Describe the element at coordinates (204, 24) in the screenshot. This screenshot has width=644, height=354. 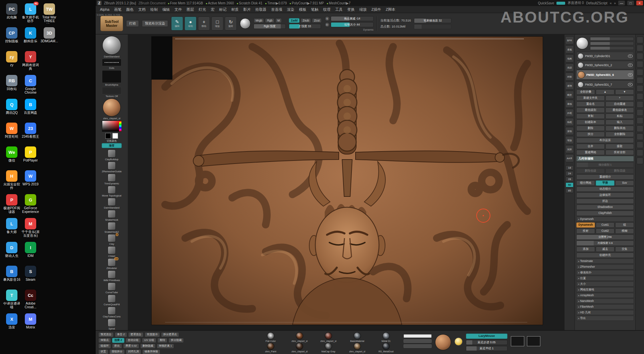
I see `move-mode-button: +移动` at that location.